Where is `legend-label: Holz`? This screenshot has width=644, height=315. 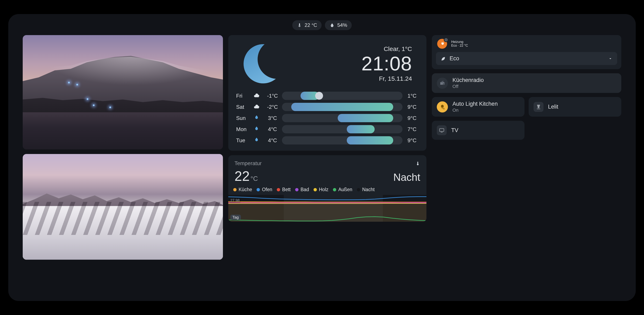
legend-label: Holz is located at coordinates (324, 190).